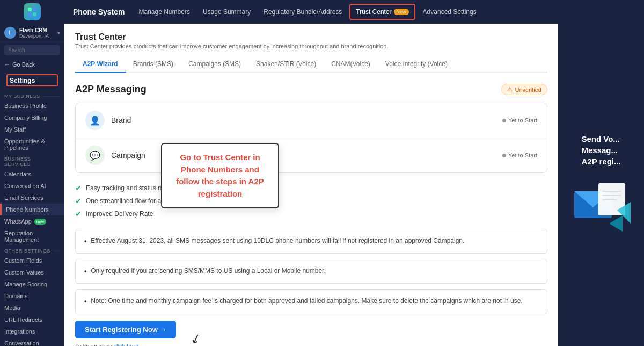  I want to click on account-section: F Flash CRM Davenport, IA ▾, so click(32, 33).